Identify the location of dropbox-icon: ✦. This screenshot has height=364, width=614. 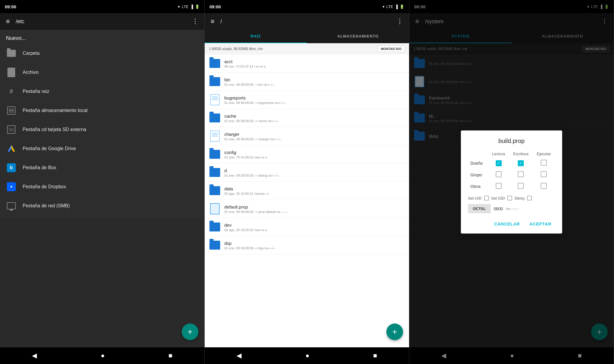
(11, 187).